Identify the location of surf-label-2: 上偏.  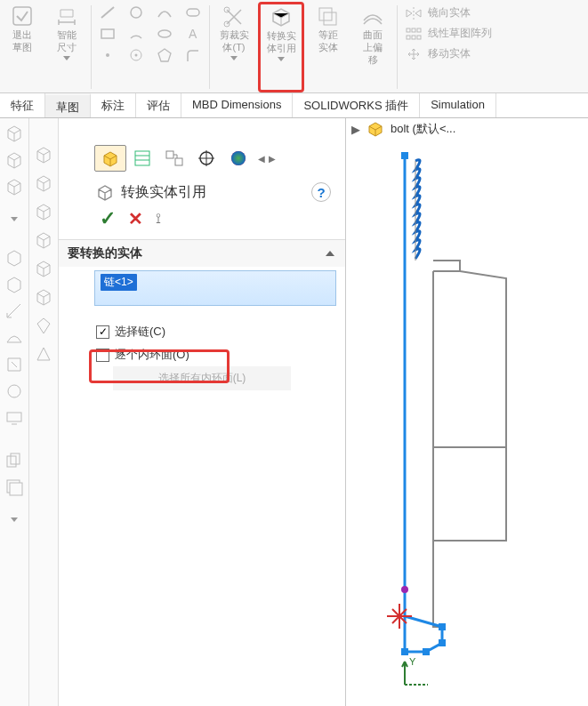
(373, 48).